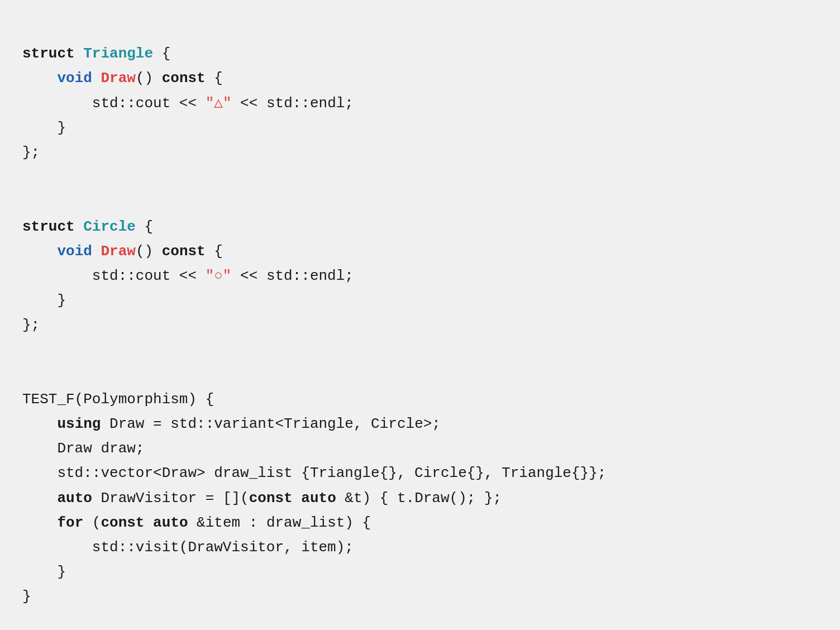 The image size is (840, 630). What do you see at coordinates (188, 276) in the screenshot?
I see `line-10: std::cout << "○" << std::endl;` at bounding box center [188, 276].